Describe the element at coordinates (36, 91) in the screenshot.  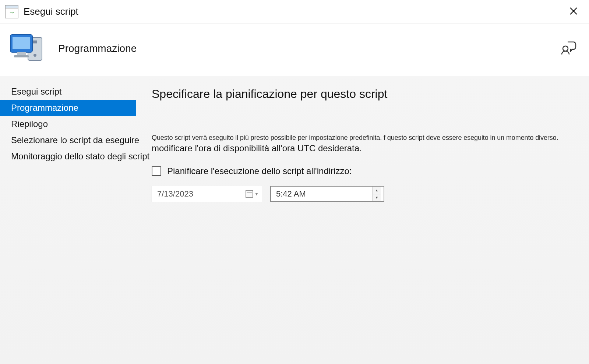
I see `nav-label: Esegui script` at that location.